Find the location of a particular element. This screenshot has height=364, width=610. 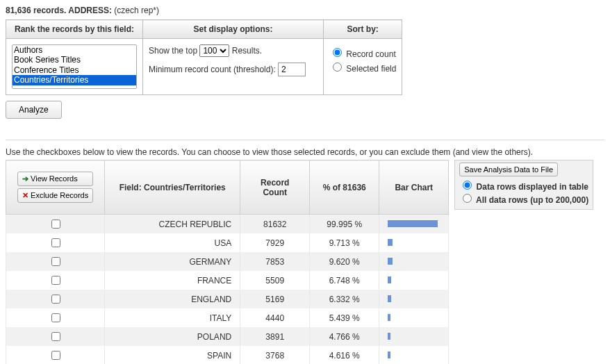

table-row: FRANCE55096.748 % is located at coordinates (228, 281).